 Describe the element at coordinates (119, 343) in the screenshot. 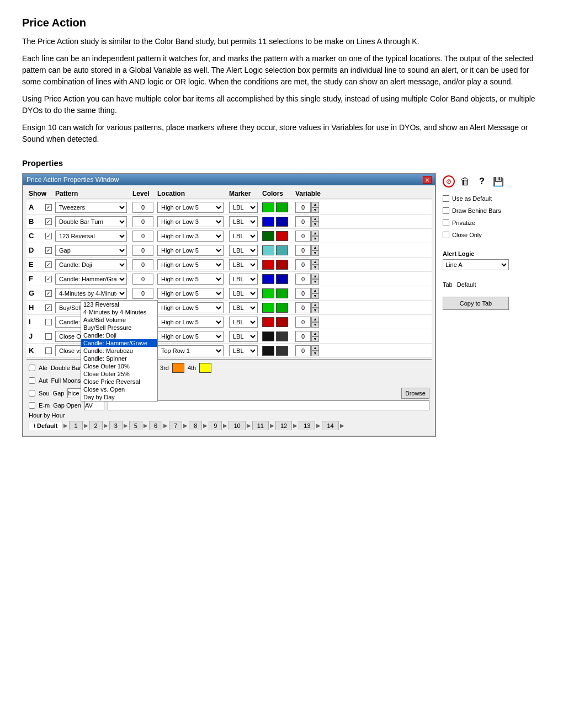

I see `dropdown-item-selected: Candle: Hammer/Grave` at that location.